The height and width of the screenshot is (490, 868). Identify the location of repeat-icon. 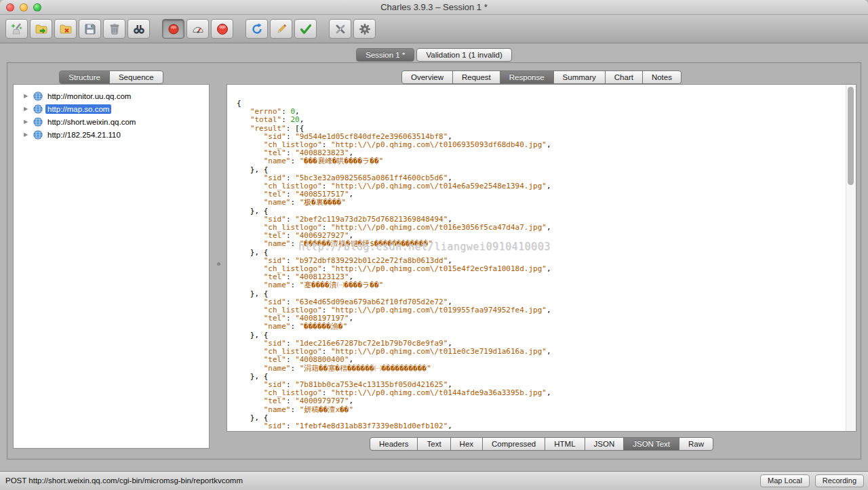
(257, 29).